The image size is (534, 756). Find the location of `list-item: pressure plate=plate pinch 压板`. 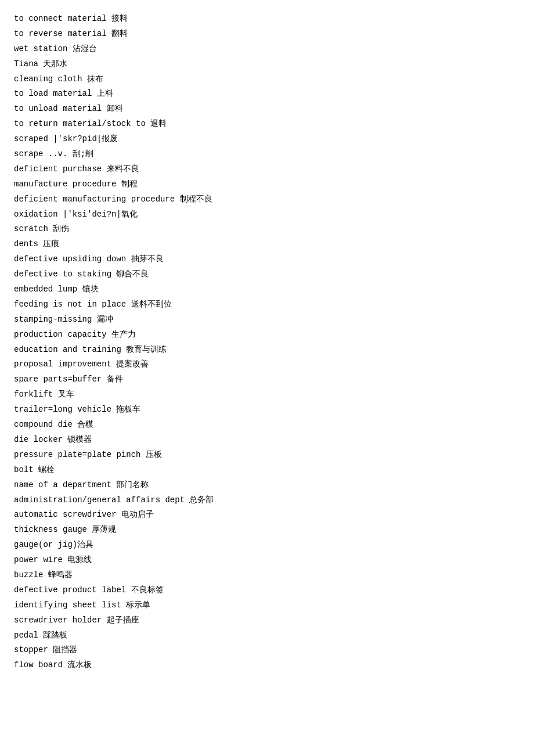

list-item: pressure plate=plate pinch 压板 is located at coordinates (267, 455).